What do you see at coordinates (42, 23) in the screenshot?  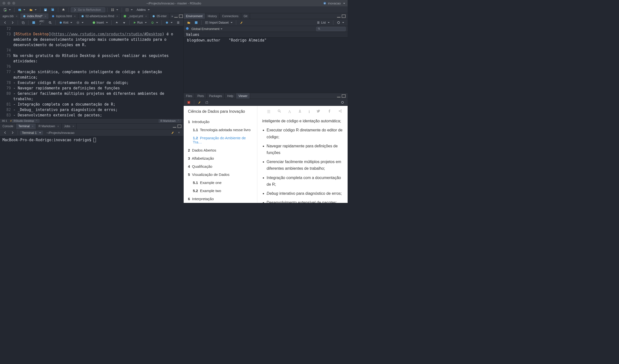 I see `spellcheck-button: ABC✓` at bounding box center [42, 23].